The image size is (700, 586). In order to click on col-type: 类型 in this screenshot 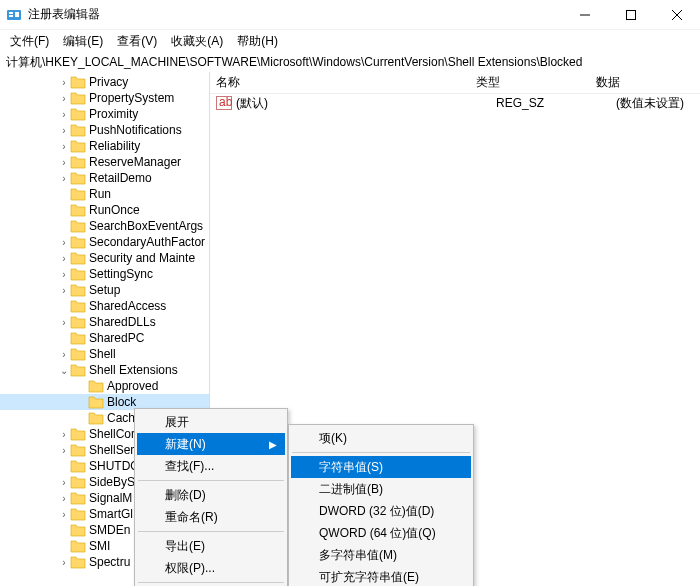, I will do `click(536, 82)`.